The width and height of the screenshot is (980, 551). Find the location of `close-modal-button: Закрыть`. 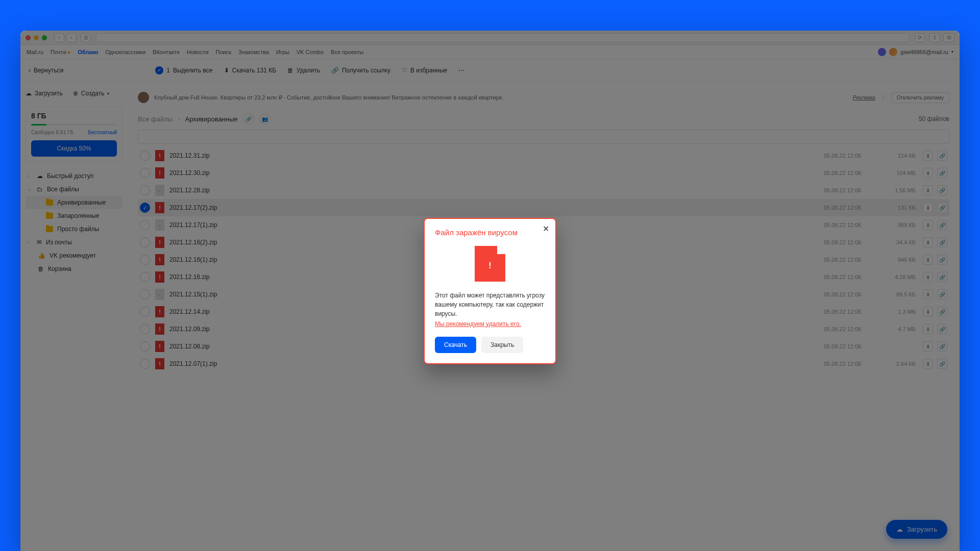

close-modal-button: Закрыть is located at coordinates (502, 345).